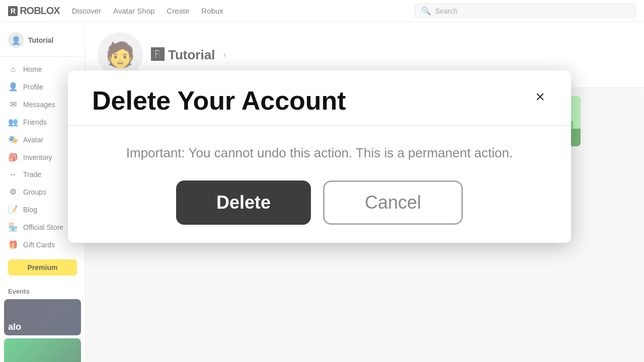  I want to click on modal-title: Delete Your Account, so click(219, 101).